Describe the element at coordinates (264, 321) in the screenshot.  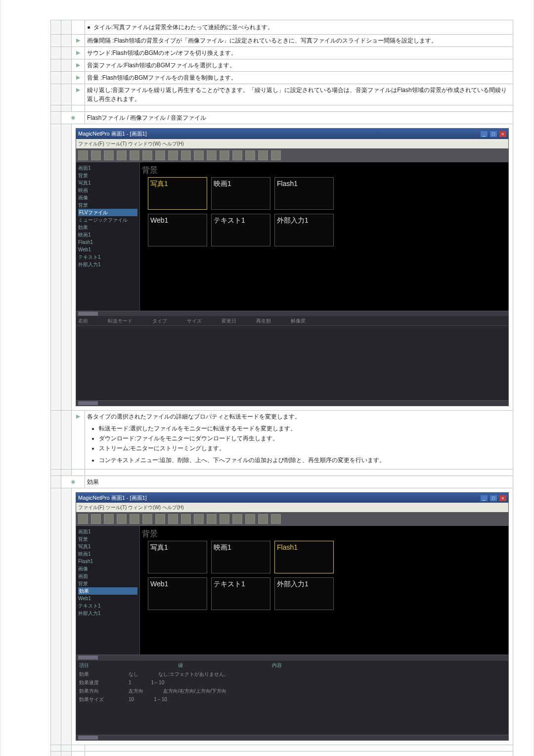
I see `col-order: 再生順` at that location.